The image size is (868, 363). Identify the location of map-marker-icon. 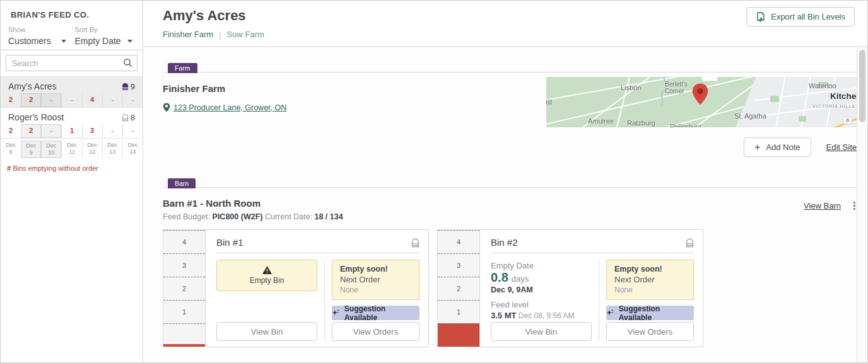
(700, 95).